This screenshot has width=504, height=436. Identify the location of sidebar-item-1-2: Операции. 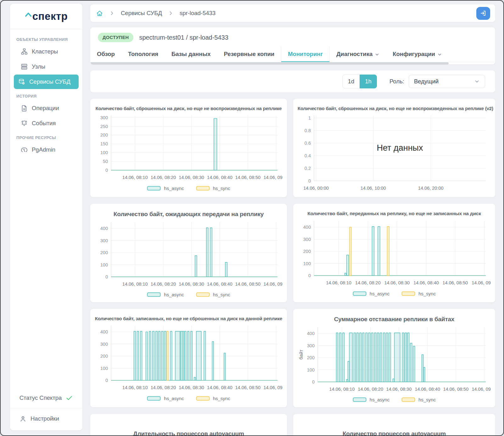
(46, 108).